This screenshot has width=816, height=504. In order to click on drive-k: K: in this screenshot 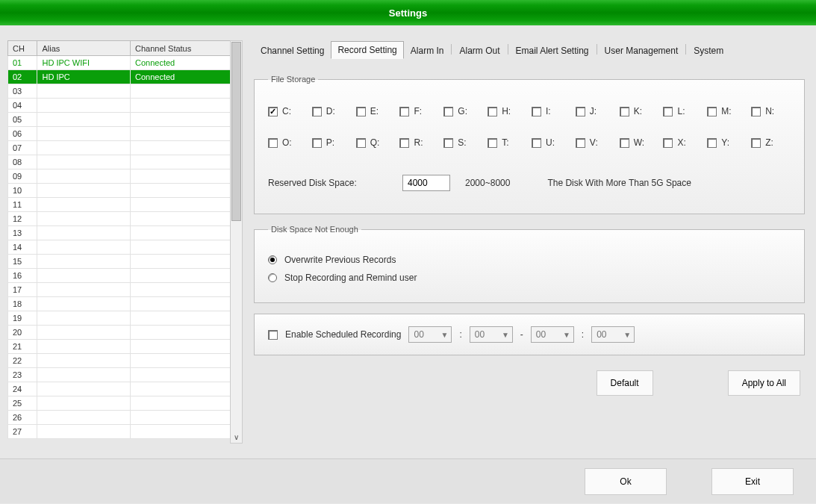, I will do `click(639, 111)`.